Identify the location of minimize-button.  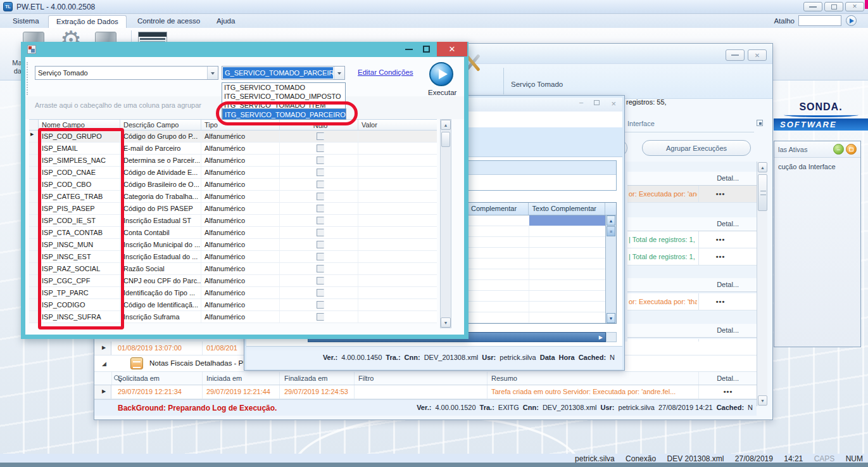
(813, 6).